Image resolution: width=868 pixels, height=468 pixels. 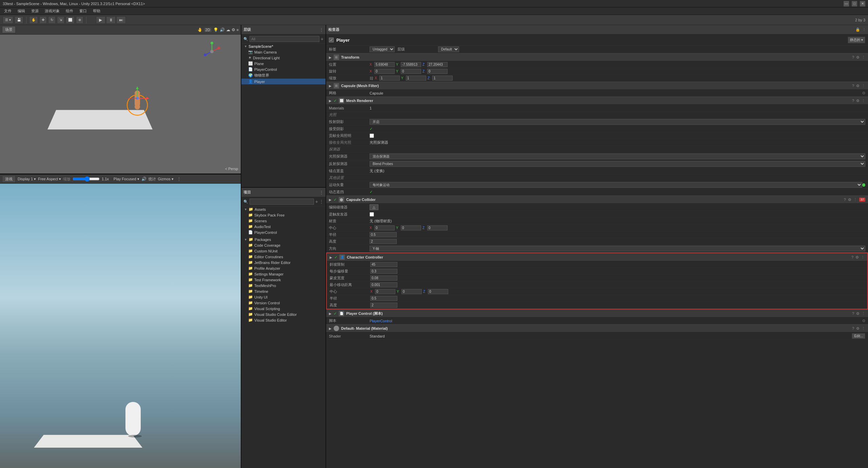 I want to click on audio-icon: 🔊, so click(x=144, y=179).